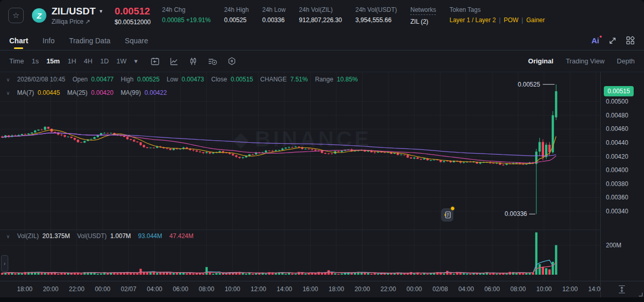 This screenshot has width=644, height=302. Describe the element at coordinates (622, 184) in the screenshot. I see `price-axis: 0.005000.004800.004600.004400.004200.004…` at that location.